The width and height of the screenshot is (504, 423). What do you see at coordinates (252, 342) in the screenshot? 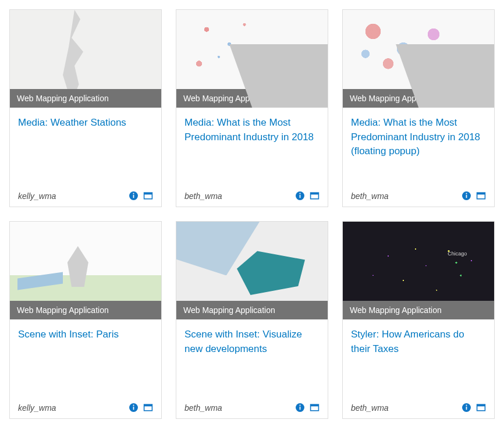
I see `item-title-link: Scene with Inset: Visualize new developm…` at bounding box center [252, 342].